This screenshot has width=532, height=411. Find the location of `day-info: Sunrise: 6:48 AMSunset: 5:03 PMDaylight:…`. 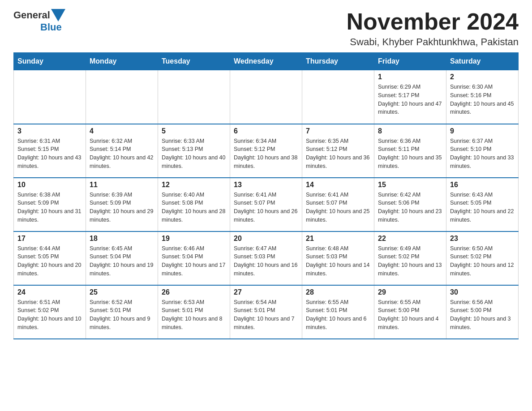

day-info: Sunrise: 6:48 AMSunset: 5:03 PMDaylight:… is located at coordinates (338, 261).